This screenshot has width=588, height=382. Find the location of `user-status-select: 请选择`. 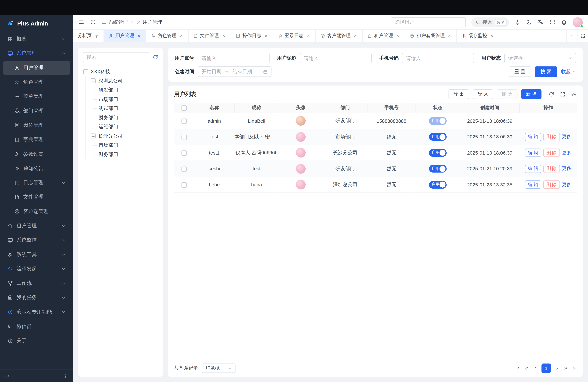

user-status-select: 请选择 is located at coordinates (540, 58).